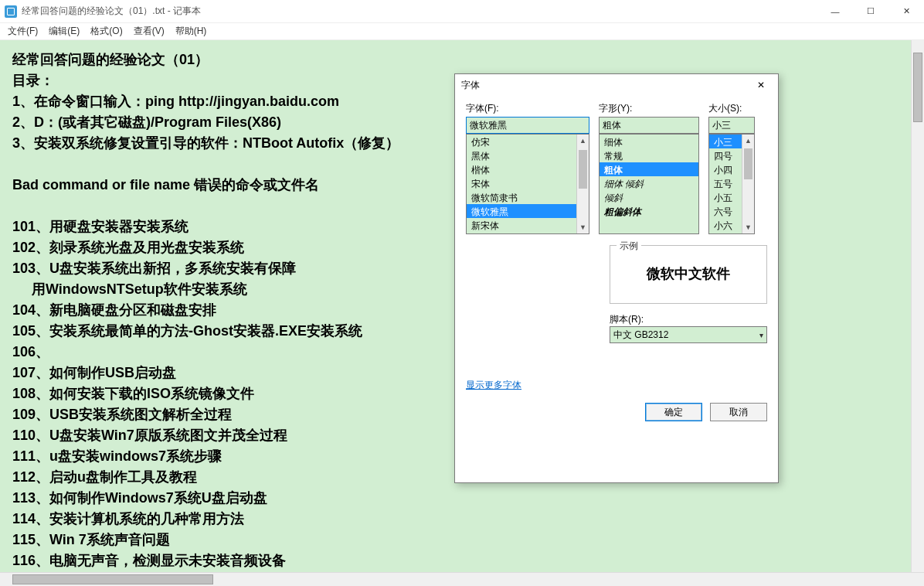 The width and height of the screenshot is (924, 586). I want to click on window-controls: — ☐ ✕, so click(871, 11).